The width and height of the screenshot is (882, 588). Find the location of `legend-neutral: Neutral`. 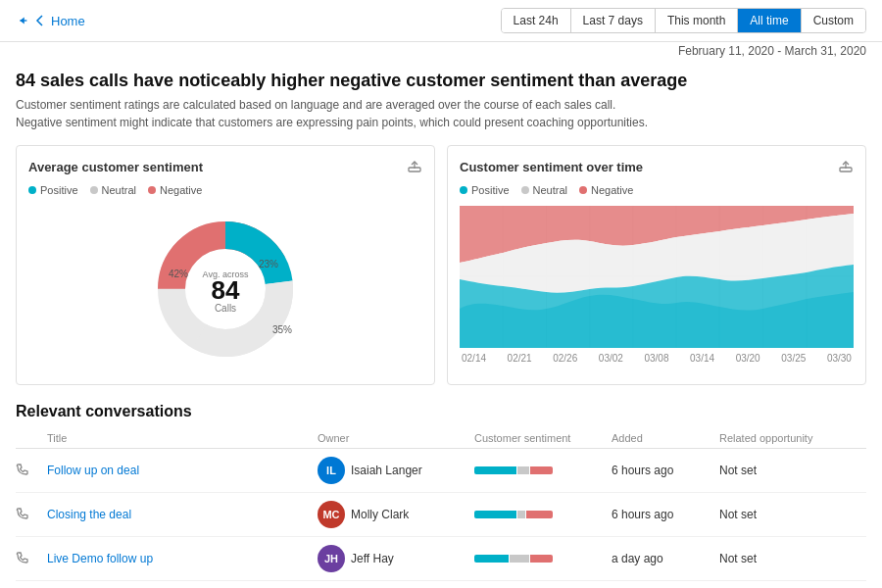

legend-neutral: Neutral is located at coordinates (114, 190).